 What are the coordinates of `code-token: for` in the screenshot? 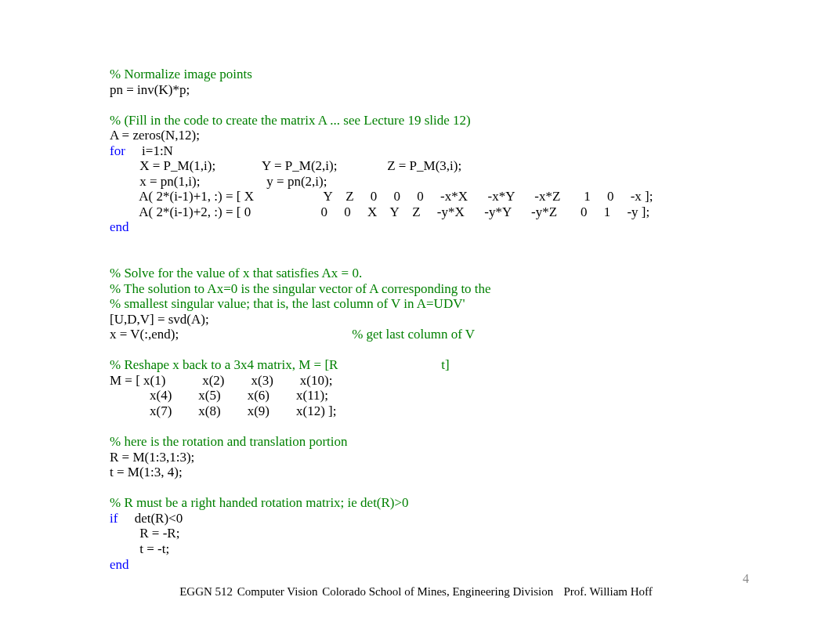 It's located at (118, 150).